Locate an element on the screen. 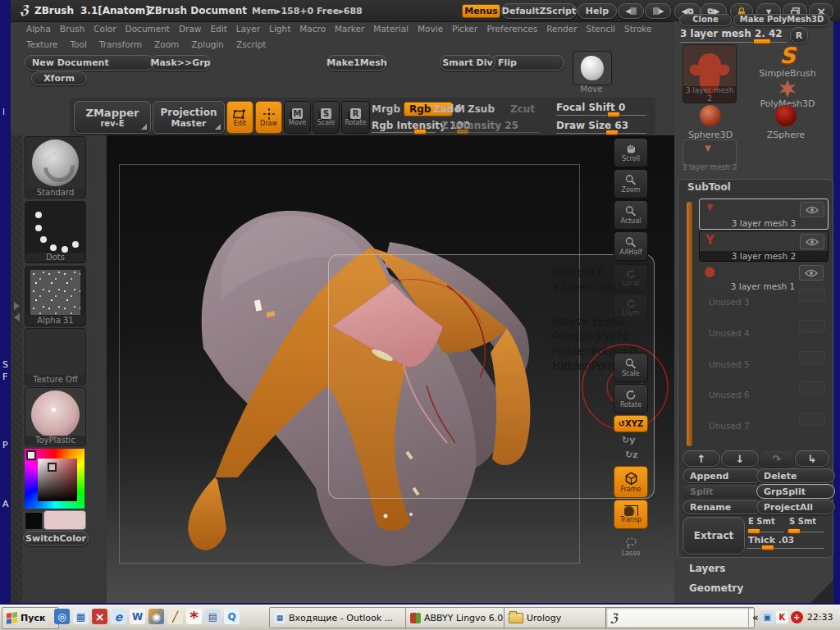 The width and height of the screenshot is (840, 630). clock: 22:33 is located at coordinates (820, 617).